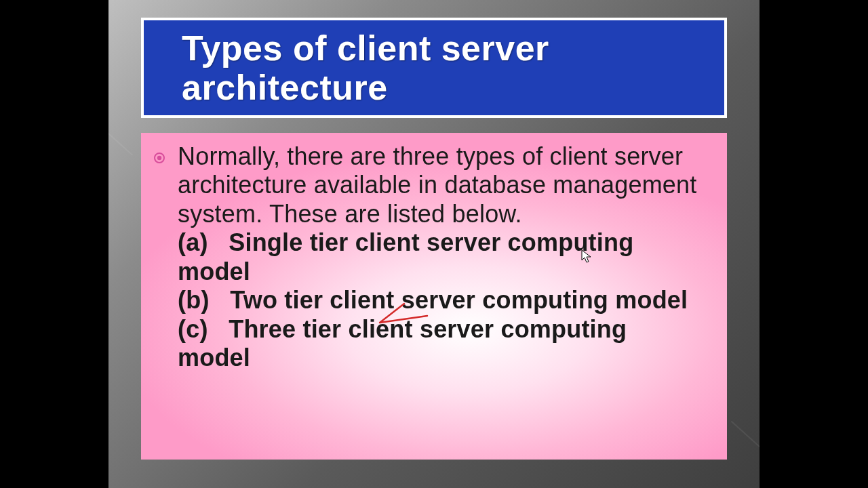 This screenshot has height=488, width=868. Describe the element at coordinates (402, 343) in the screenshot. I see `item-c-text: Three tier client server computing model` at that location.